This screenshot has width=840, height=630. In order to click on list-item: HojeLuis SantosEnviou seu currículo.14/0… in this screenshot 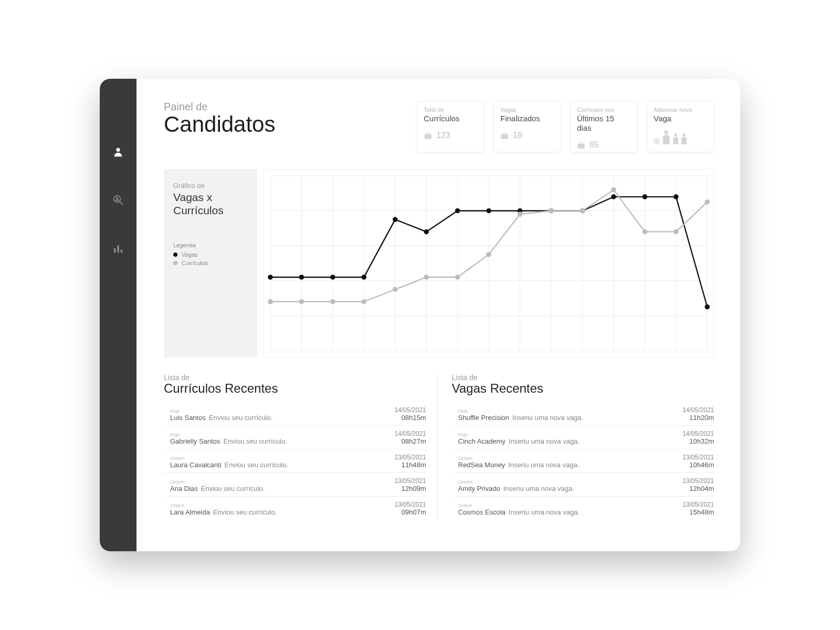, I will do `click(295, 414)`.